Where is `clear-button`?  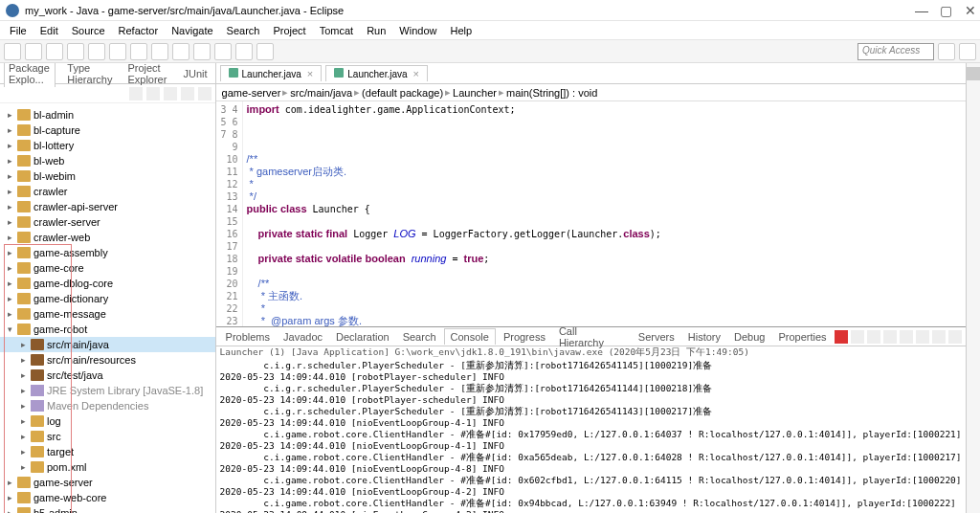 clear-button is located at coordinates (890, 337).